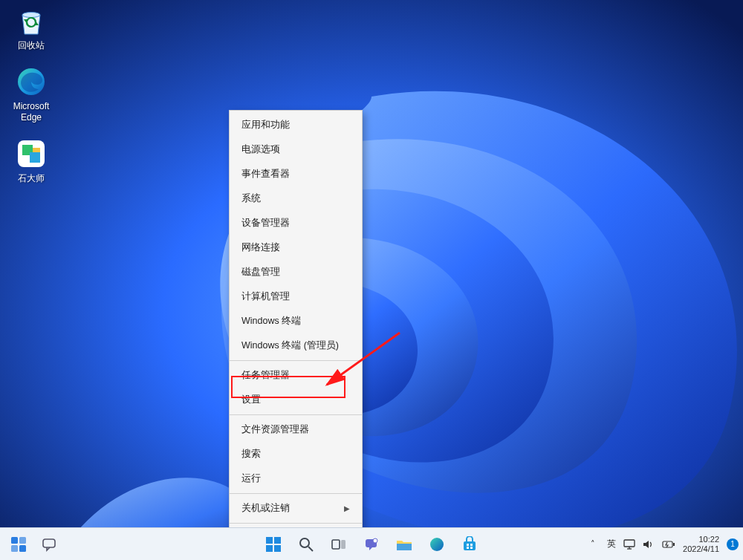  Describe the element at coordinates (296, 455) in the screenshot. I see `menu-item-search: 搜索` at that location.